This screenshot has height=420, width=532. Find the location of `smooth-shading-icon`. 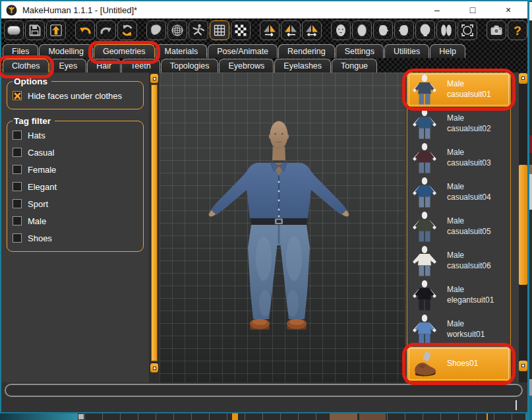

smooth-shading-icon is located at coordinates (156, 30).